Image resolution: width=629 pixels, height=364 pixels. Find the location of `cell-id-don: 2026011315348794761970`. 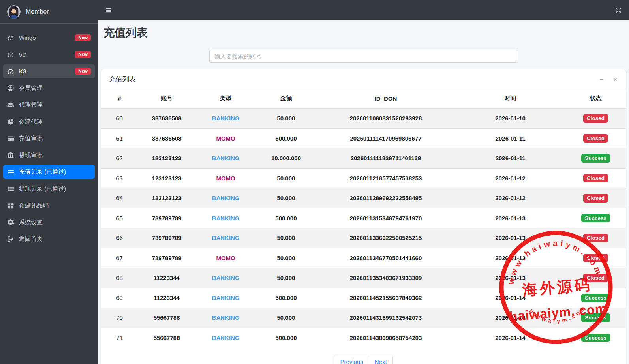

cell-id-don: 2026011315348794761970 is located at coordinates (386, 218).